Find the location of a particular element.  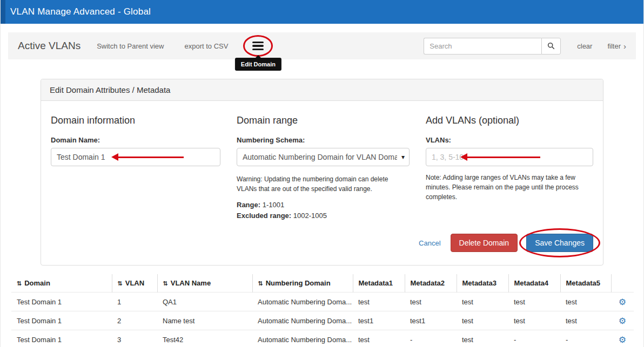

col-header-label: VLAN Name is located at coordinates (191, 283).